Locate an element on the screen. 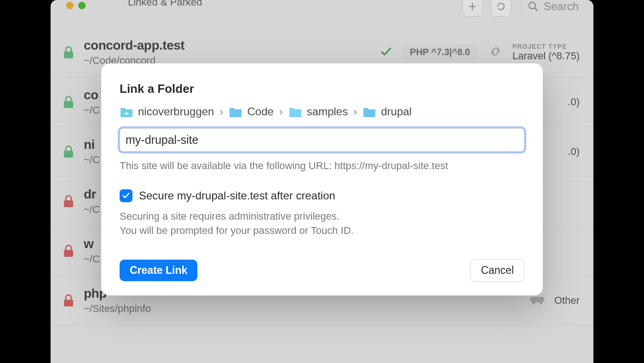  breadcrumb-item: drupal is located at coordinates (397, 112).